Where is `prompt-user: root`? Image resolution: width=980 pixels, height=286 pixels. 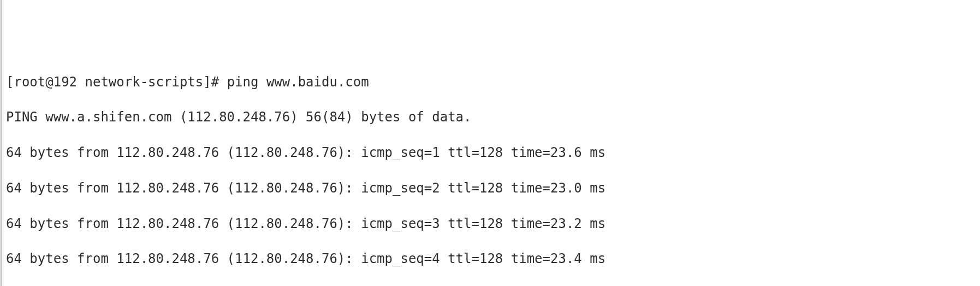 prompt-user: root is located at coordinates (29, 82).